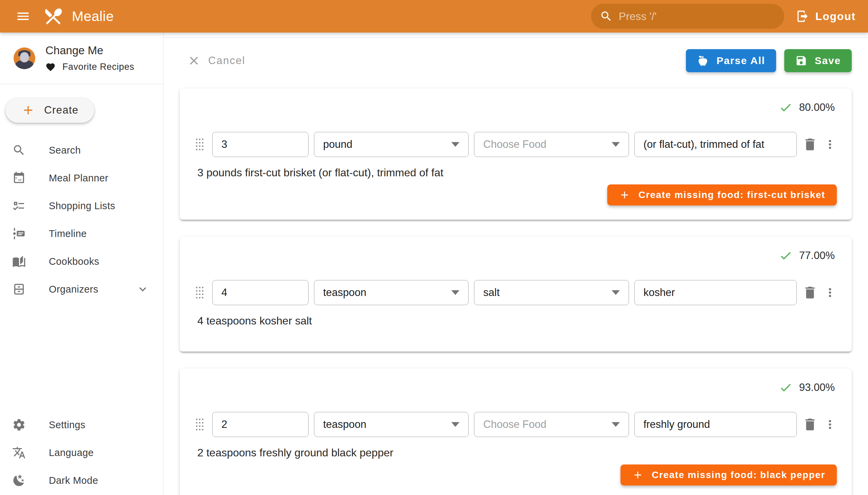 This screenshot has height=495, width=868. Describe the element at coordinates (817, 107) in the screenshot. I see `confidence-value: 80.00%` at that location.